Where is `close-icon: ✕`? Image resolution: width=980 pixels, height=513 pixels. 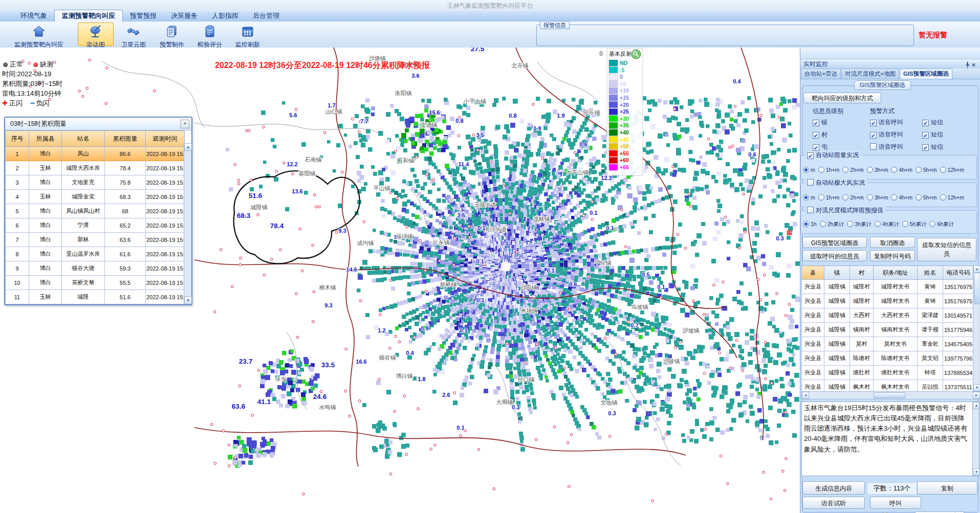 close-icon: ✕ is located at coordinates (974, 65).